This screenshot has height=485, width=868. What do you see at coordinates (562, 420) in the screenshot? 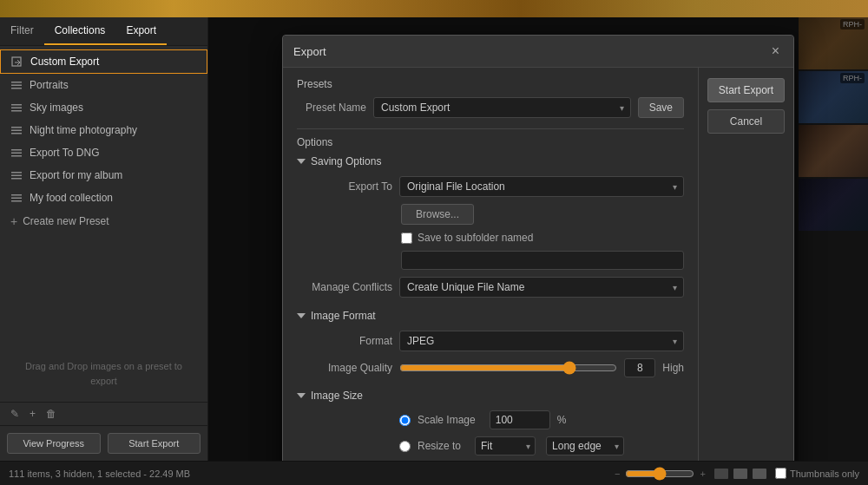
I see `scale-unit-label: %` at bounding box center [562, 420].